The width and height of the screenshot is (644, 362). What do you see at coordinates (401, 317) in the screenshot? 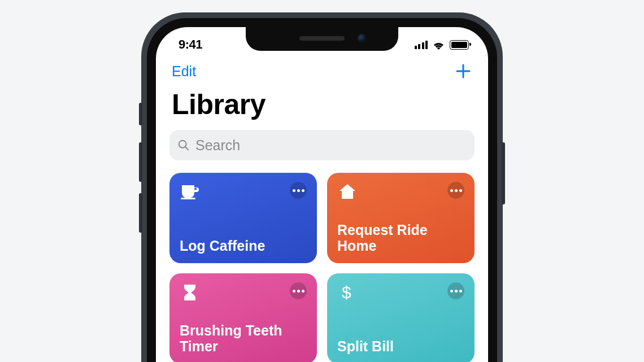
I see `shortcut-tile-split-bill: $ Split Bill` at bounding box center [401, 317].